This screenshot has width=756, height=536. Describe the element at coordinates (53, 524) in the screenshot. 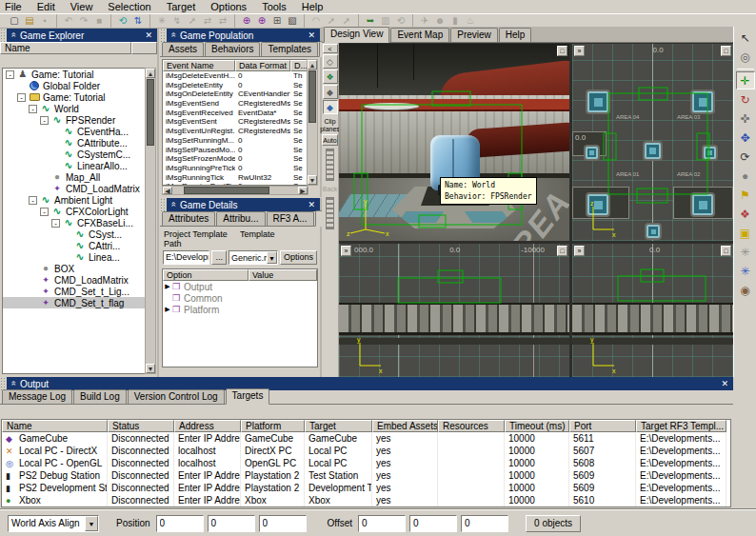

I see `axis-align-dropdown: World Axis Align ▼` at that location.